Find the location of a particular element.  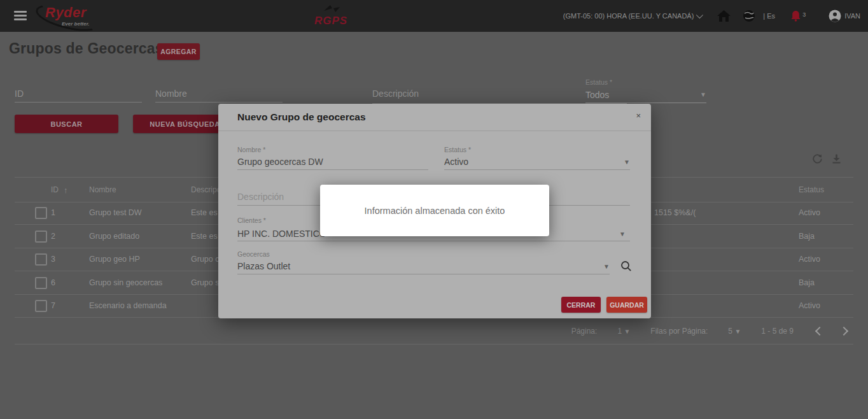

cell-id: 6 is located at coordinates (53, 283).